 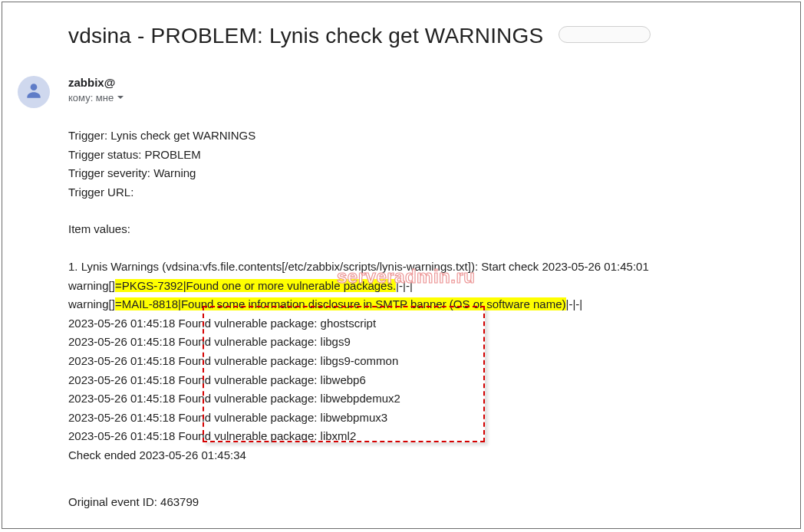 What do you see at coordinates (421, 36) in the screenshot?
I see `subject-row: vdsina - PROBLEM: Lynis check get WARNIN…` at bounding box center [421, 36].